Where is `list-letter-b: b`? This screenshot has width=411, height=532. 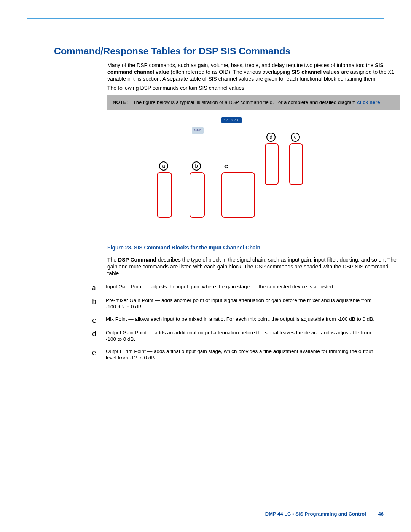
list-letter-b: b is located at coordinates (99, 304).